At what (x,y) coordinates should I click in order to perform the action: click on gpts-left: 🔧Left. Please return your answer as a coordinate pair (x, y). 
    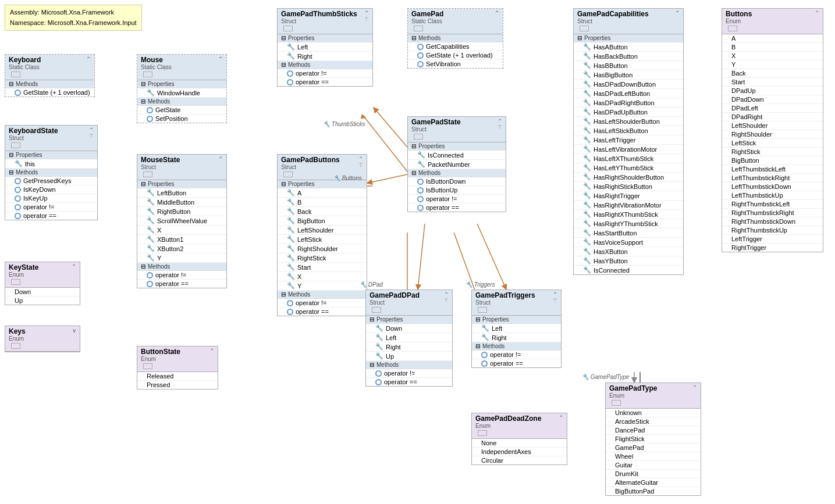
    Looking at the image, I should click on (325, 47).